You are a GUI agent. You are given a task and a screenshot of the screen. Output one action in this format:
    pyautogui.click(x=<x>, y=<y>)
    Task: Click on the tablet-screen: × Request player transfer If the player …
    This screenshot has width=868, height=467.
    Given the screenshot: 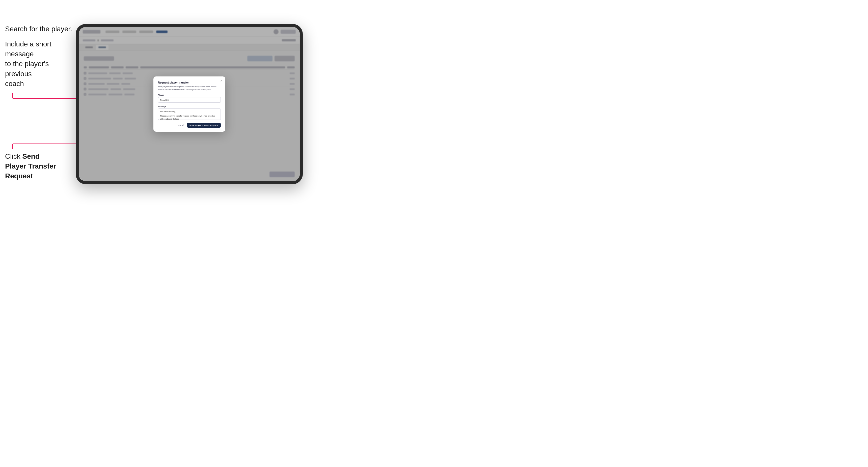 What is the action you would take?
    pyautogui.click(x=189, y=104)
    